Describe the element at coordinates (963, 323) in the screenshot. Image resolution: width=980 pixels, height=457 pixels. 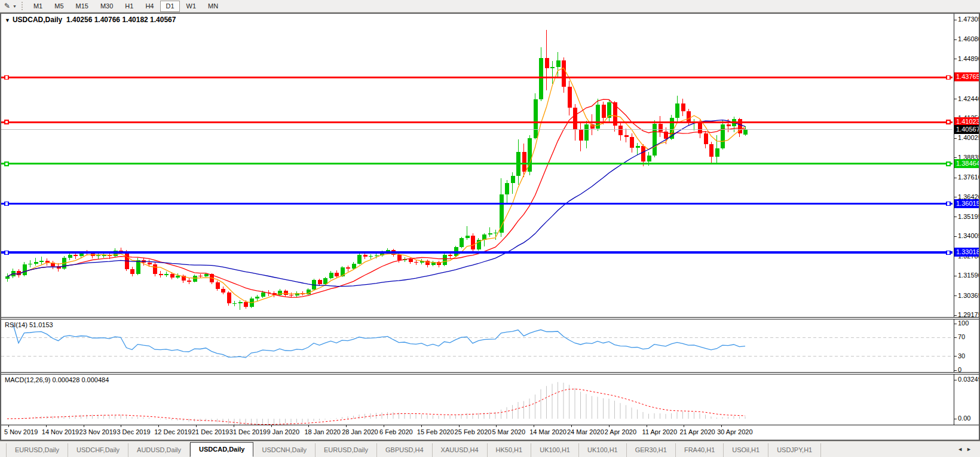
I see `rsi-tick-label: 100` at that location.